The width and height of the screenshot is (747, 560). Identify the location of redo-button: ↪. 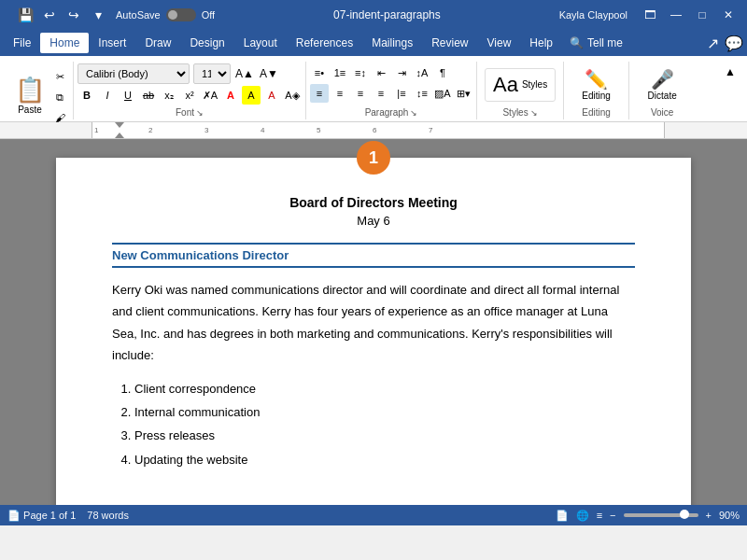
(74, 15).